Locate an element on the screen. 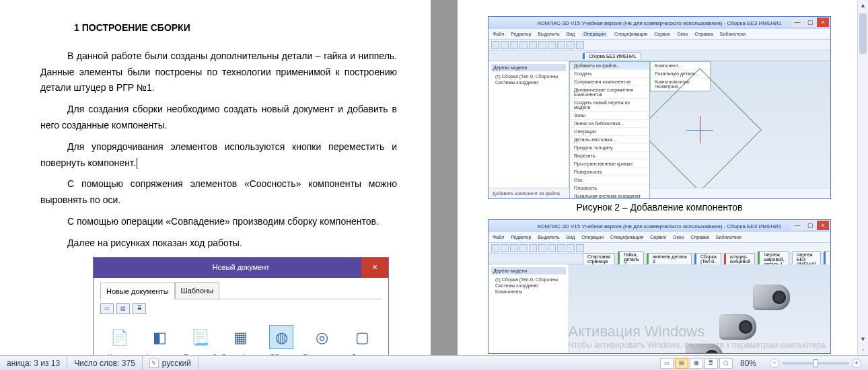 The image size is (868, 370). fragment-icon: ◧ is located at coordinates (159, 337).